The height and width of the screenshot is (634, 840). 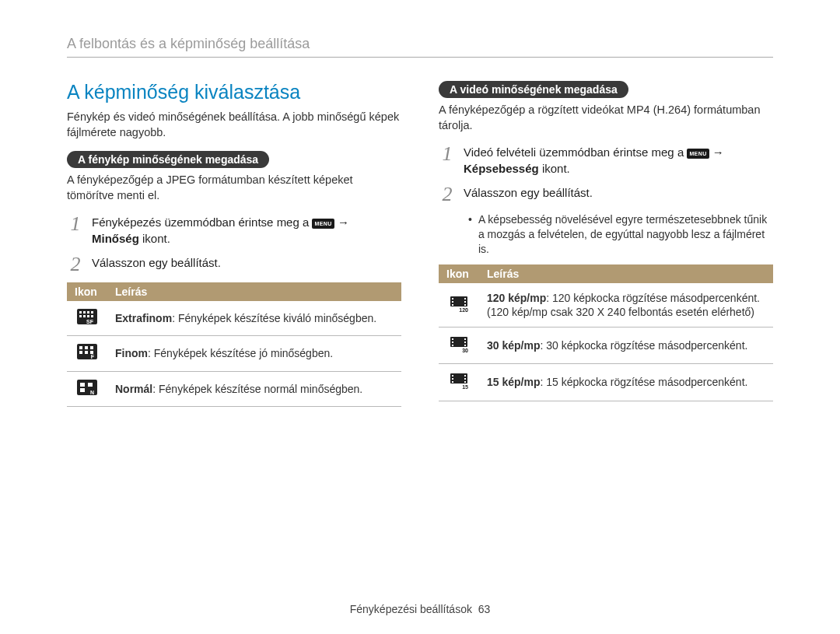 I want to click on header-divider, so click(x=420, y=58).